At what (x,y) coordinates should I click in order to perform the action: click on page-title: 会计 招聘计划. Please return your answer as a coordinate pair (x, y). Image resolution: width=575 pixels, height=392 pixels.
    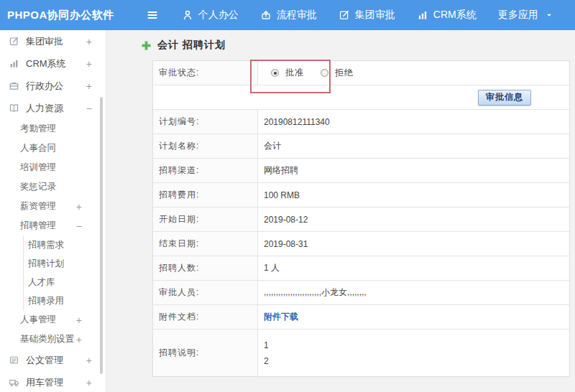
    Looking at the image, I should click on (191, 45).